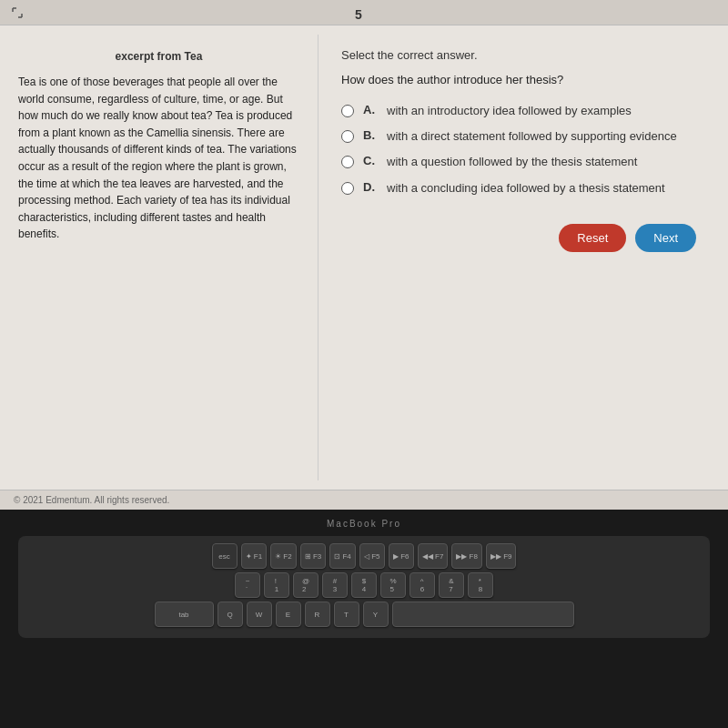 This screenshot has height=728, width=728. Describe the element at coordinates (248, 585) in the screenshot. I see `key-tilde: ~`` at that location.